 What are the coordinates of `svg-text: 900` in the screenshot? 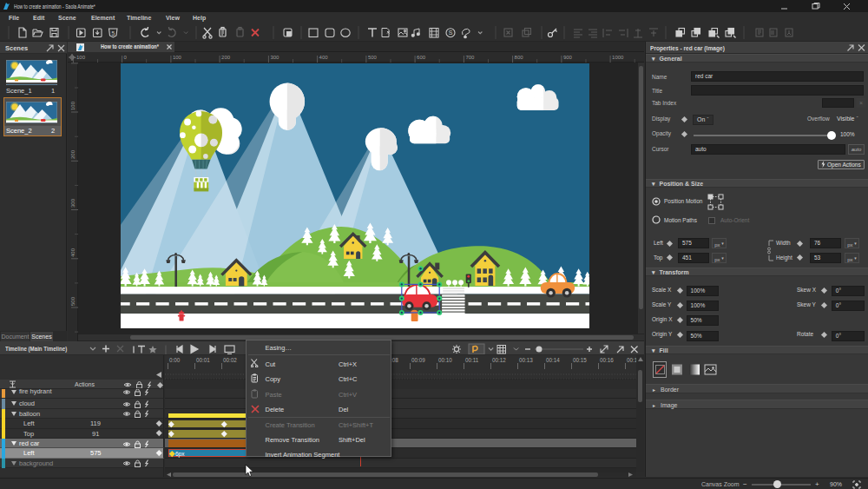 It's located at (568, 57).